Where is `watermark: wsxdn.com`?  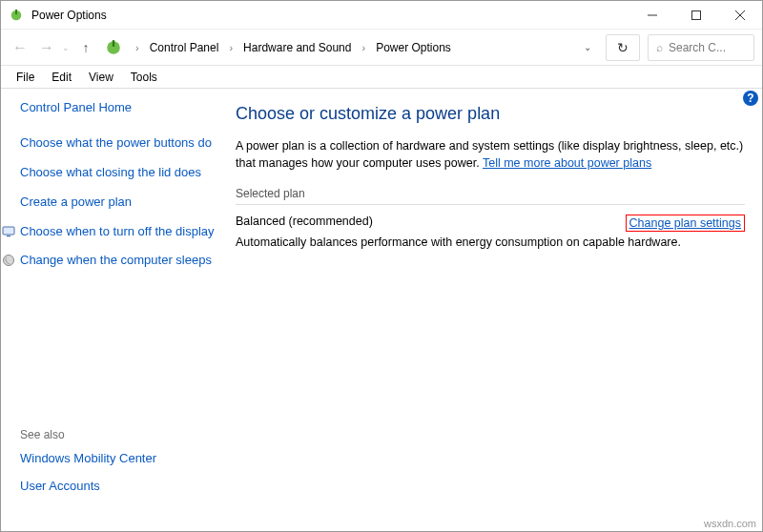 watermark: wsxdn.com is located at coordinates (731, 523).